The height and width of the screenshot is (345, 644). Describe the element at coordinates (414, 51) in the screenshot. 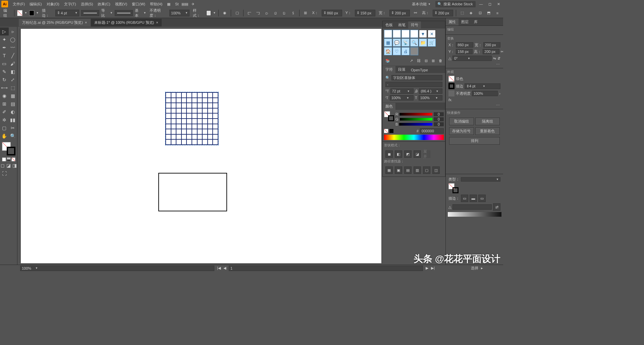

I see `symbol-blank` at that location.